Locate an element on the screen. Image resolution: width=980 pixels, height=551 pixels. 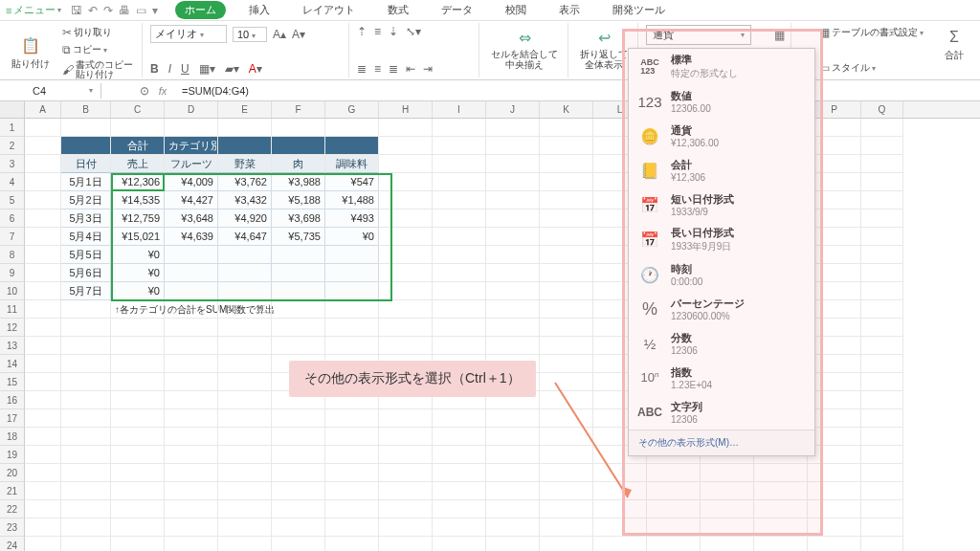
insert-function-icon: ⊙ is located at coordinates (145, 91).